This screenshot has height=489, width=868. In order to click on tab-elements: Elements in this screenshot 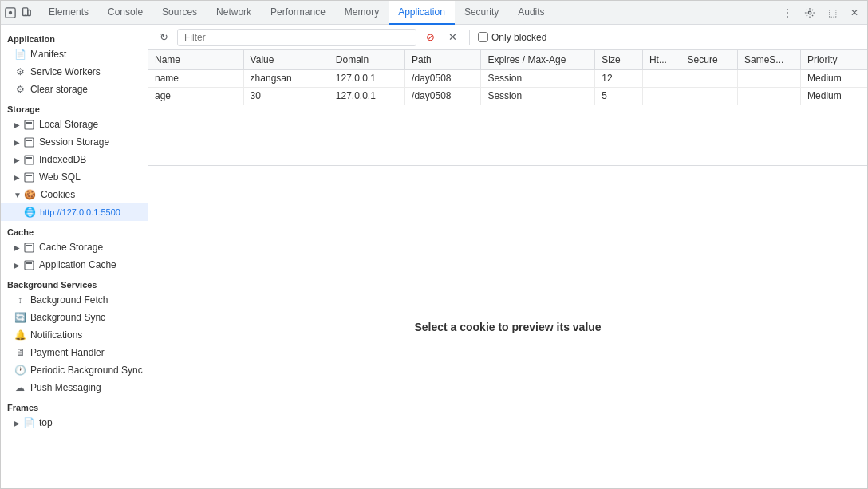, I will do `click(69, 13)`.